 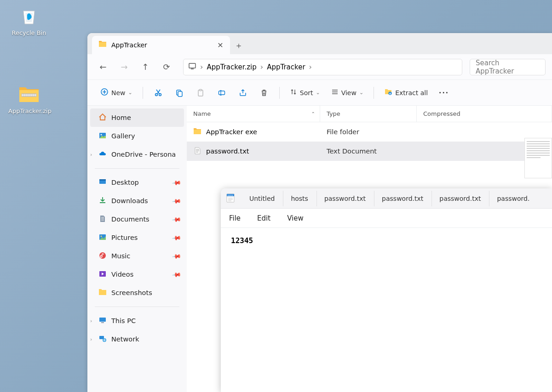 I want to click on menu-file: File, so click(x=235, y=218).